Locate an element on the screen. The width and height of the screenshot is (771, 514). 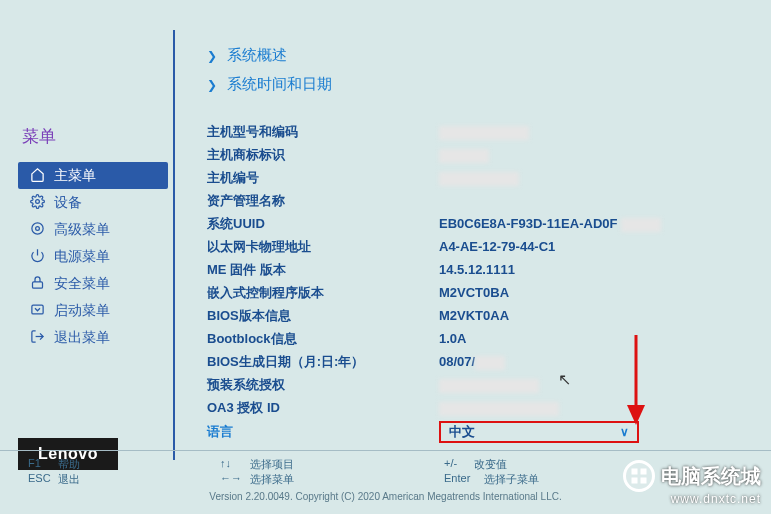
info-row-mac: 以太网卡物理地址 A4-AE-12-79-44-C1 is located at coordinates (489, 246).